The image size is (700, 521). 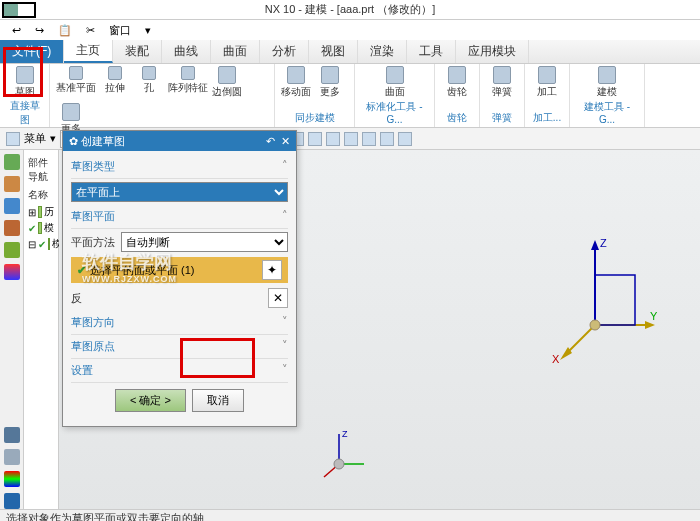 What do you see at coordinates (12, 184) in the screenshot?
I see `assembly-navigator-icon` at bounding box center [12, 184].